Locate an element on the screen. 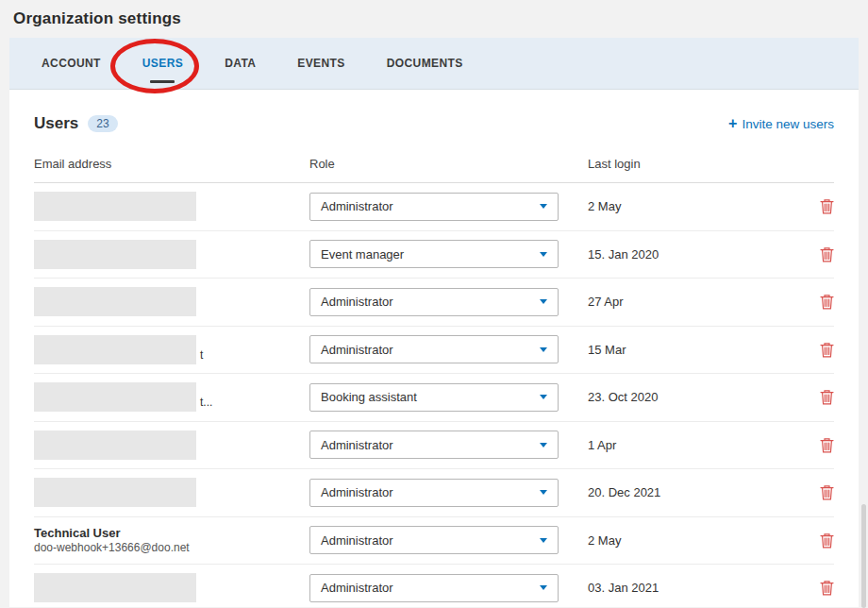  users-heading: Users is located at coordinates (57, 124).